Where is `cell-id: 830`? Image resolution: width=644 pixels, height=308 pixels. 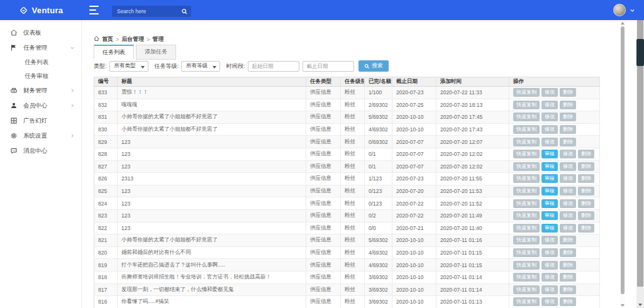 cell-id: 830 is located at coordinates (106, 129).